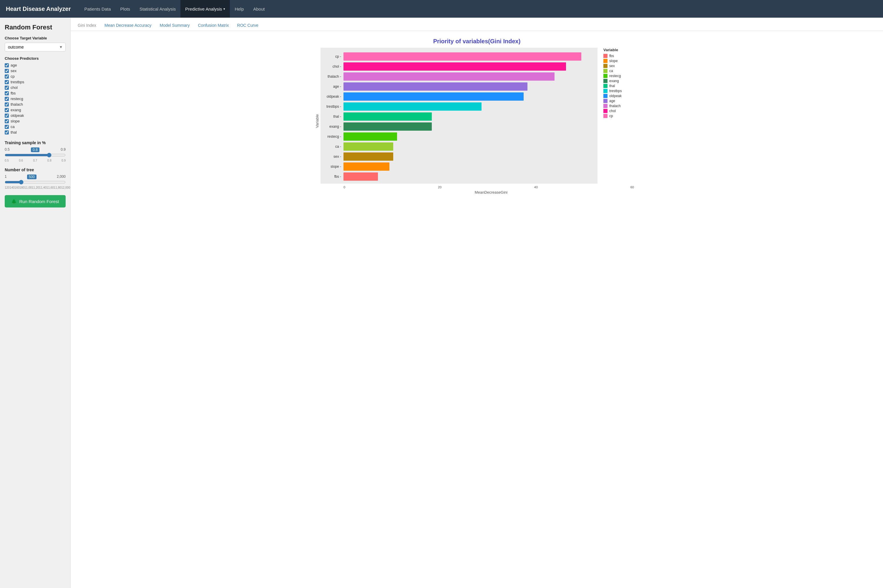 This screenshot has height=588, width=883. What do you see at coordinates (7, 110) in the screenshot?
I see `predictor-checkbox-exang` at bounding box center [7, 110].